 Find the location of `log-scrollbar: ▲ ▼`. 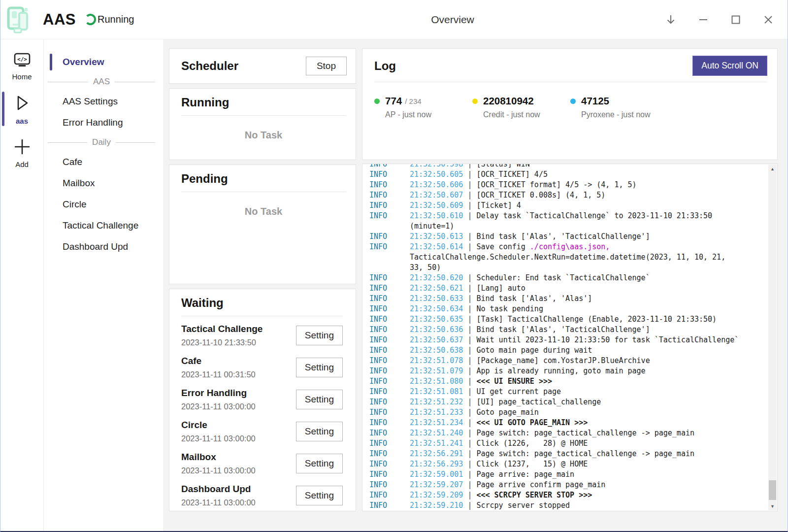

log-scrollbar: ▲ ▼ is located at coordinates (772, 337).